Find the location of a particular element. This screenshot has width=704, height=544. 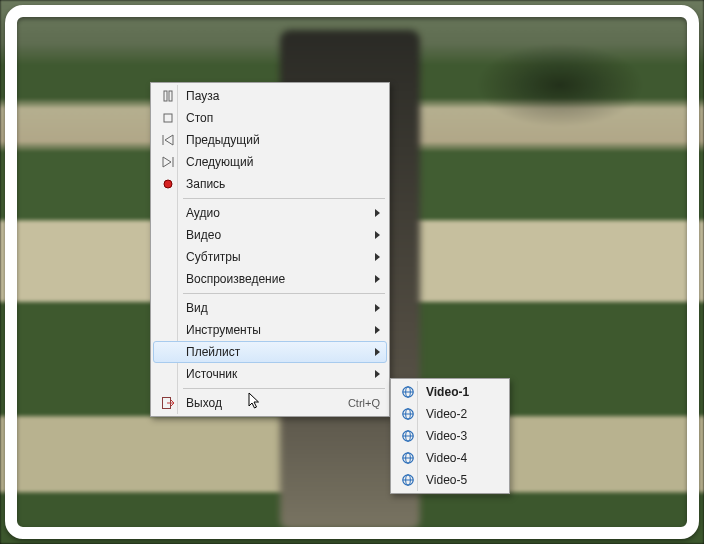

menu-item-tools: Инструменты is located at coordinates (270, 330).